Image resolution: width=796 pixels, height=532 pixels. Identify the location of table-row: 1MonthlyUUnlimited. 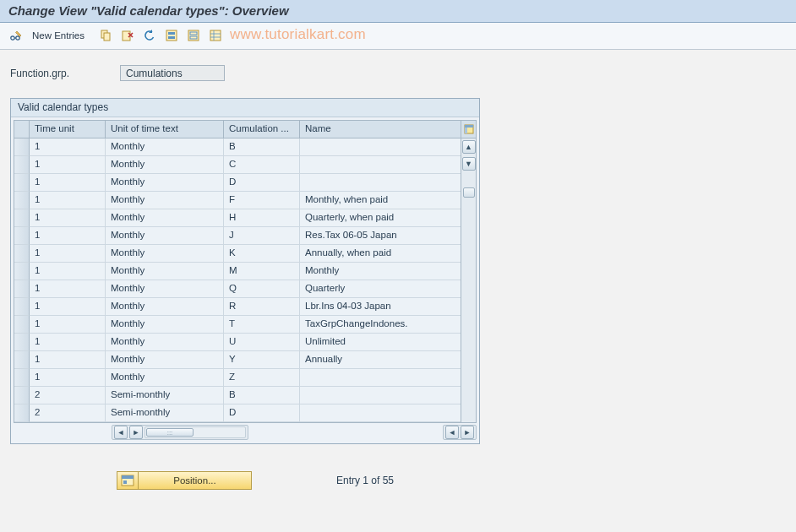
(245, 343).